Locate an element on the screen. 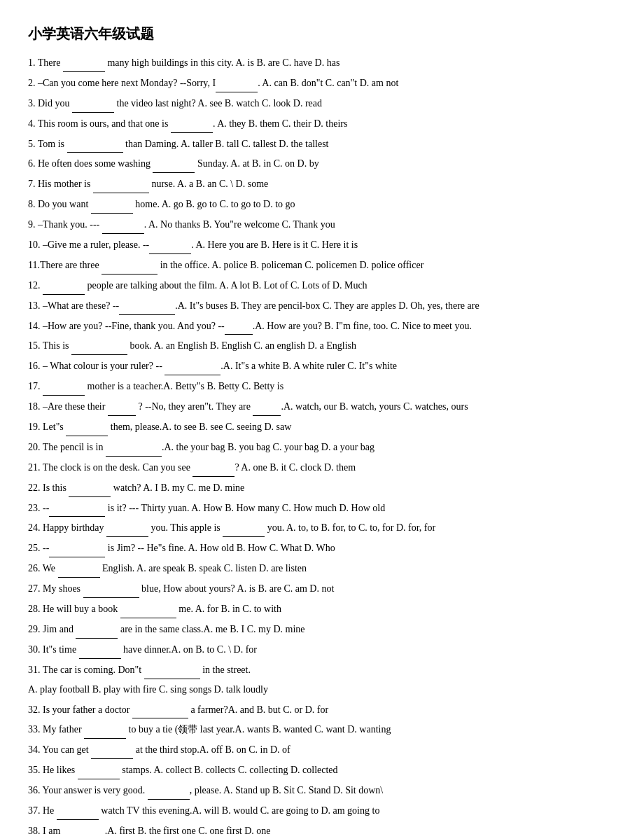 This screenshot has height=834, width=644. question-item: 16. – What colour is your ruler? -- .A. … is located at coordinates (322, 366).